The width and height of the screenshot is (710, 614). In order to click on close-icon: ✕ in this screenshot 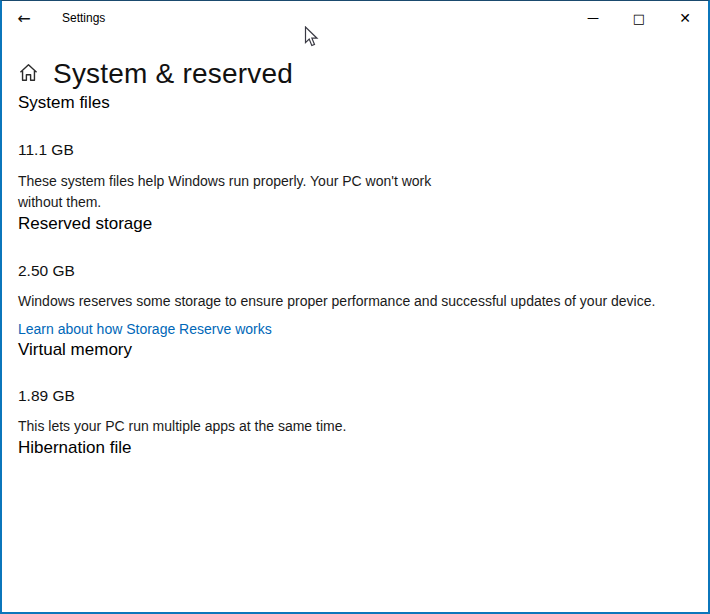, I will do `click(685, 18)`.